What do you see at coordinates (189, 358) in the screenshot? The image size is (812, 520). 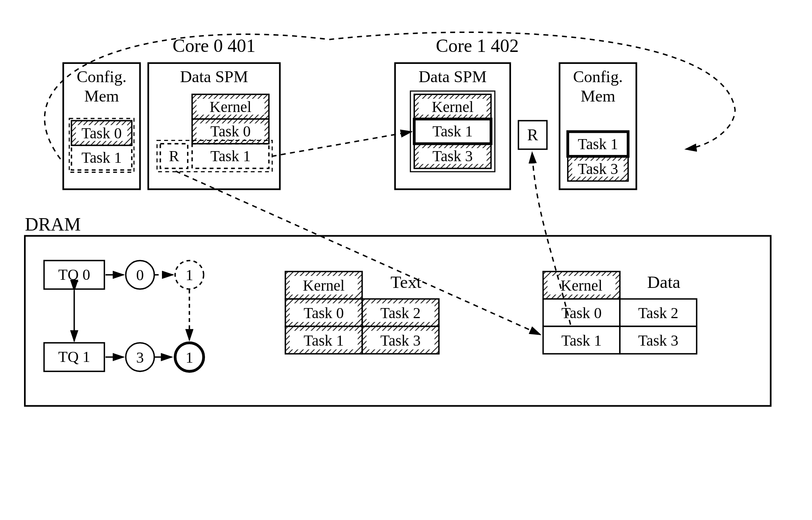 I see `node-1b-label: 1` at bounding box center [189, 358].